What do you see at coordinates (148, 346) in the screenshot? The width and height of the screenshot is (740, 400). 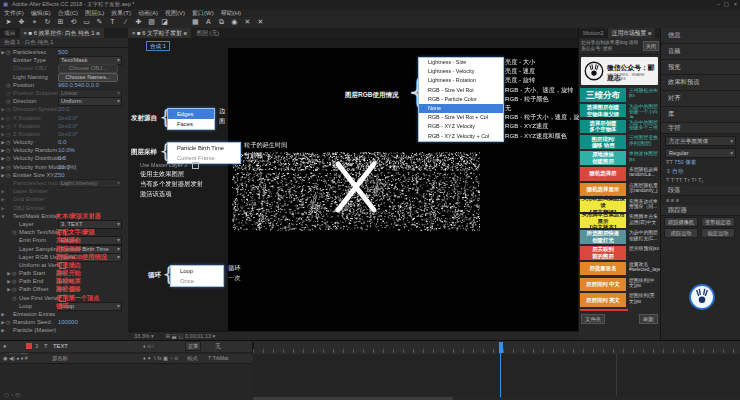 I see `layer-switches: ♦ ⊙ ∕` at bounding box center [148, 346].